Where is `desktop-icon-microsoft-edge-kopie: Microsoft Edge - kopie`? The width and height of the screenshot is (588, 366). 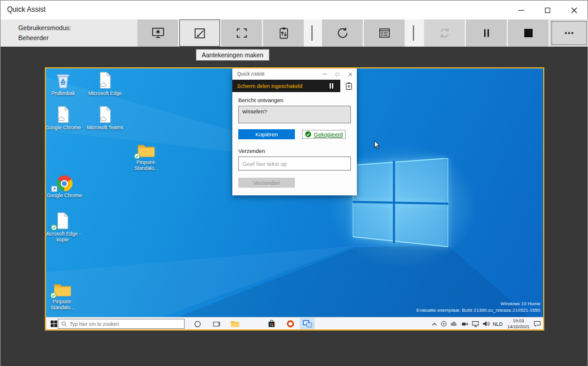
desktop-icon-microsoft-edge-kopie: Microsoft Edge - kopie is located at coordinates (64, 227).